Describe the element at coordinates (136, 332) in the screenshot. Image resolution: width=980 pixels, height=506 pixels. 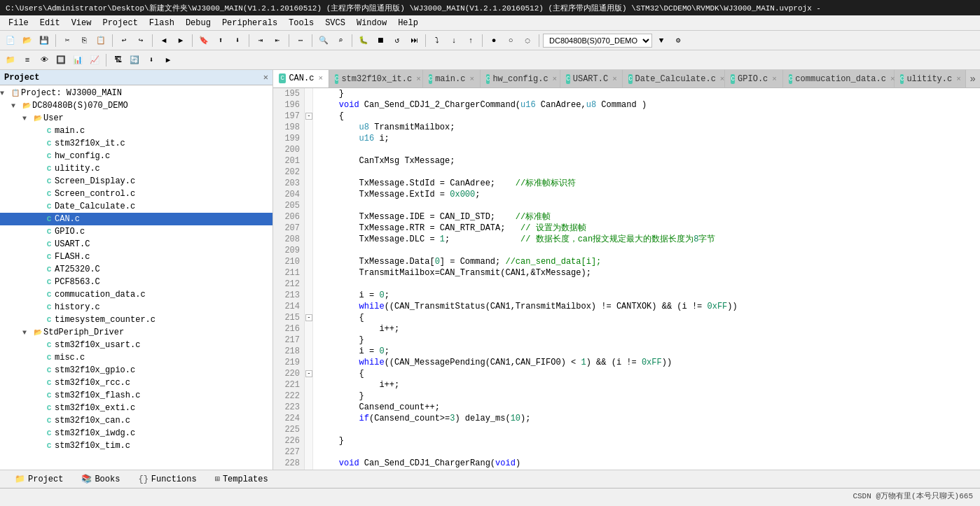
I see `tree-item-stdperiph-driver: ▼📂 StdPeriph_Driver` at that location.